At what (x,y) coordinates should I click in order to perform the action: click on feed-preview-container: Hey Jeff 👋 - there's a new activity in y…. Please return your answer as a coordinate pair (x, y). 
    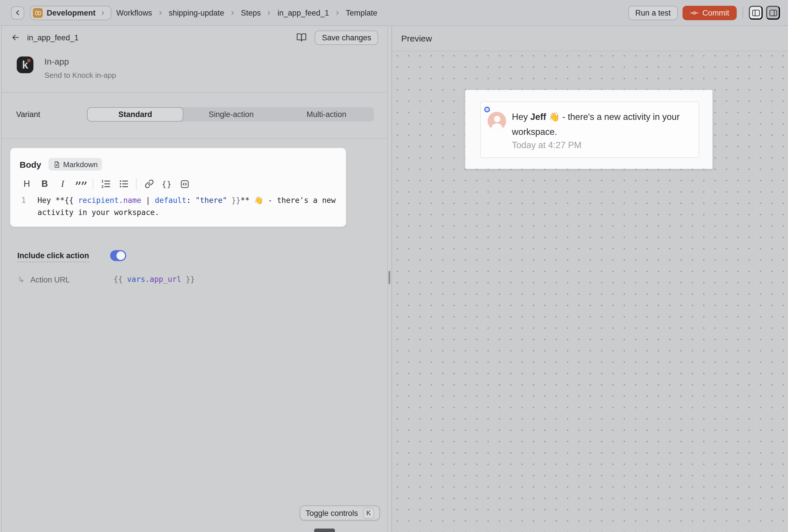
    Looking at the image, I should click on (589, 130).